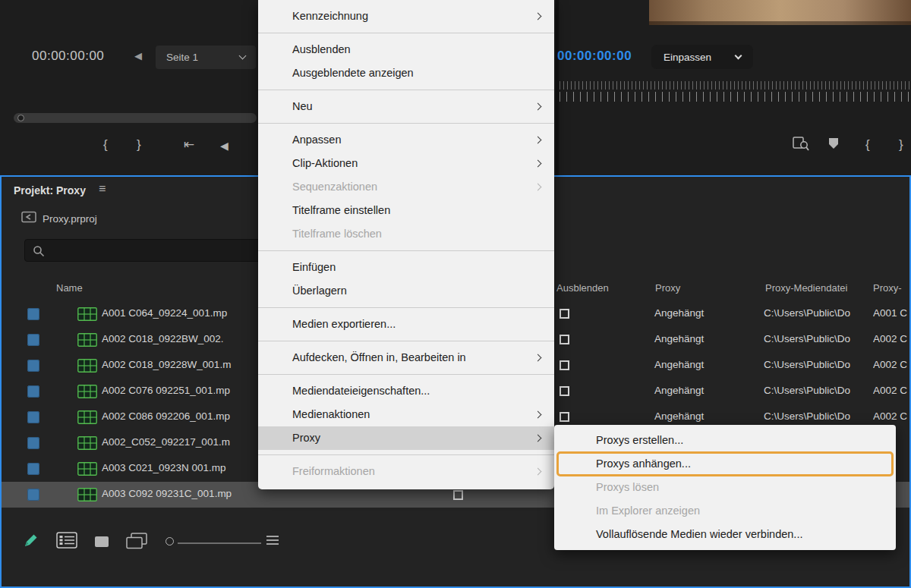 This screenshot has width=911, height=588. What do you see at coordinates (165, 416) in the screenshot?
I see `clip-name: A002 C086 092206_001.mp` at bounding box center [165, 416].